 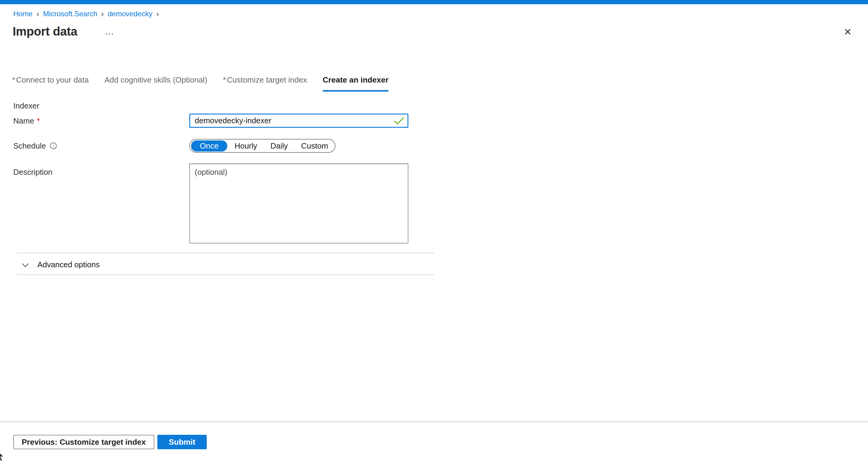 I want to click on info-icon: i, so click(x=53, y=146).